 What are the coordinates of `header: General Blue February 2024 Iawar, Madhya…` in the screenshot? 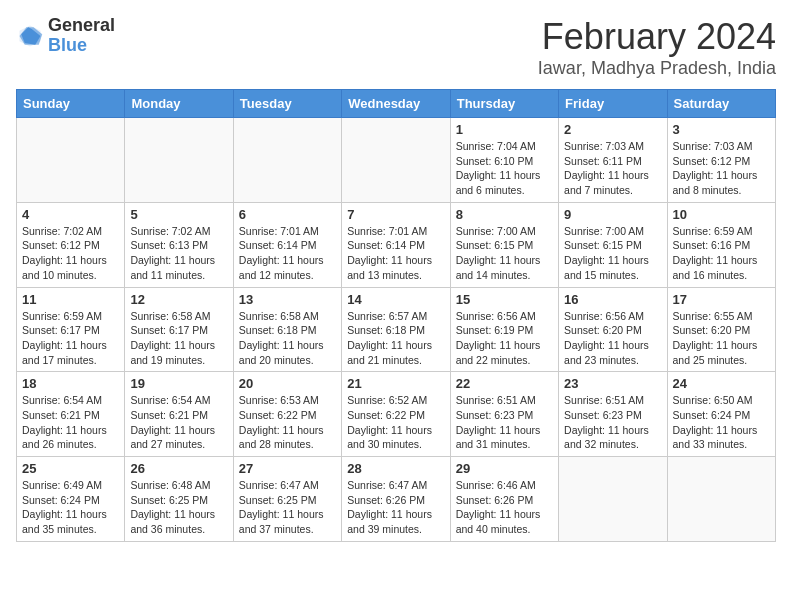 It's located at (396, 48).